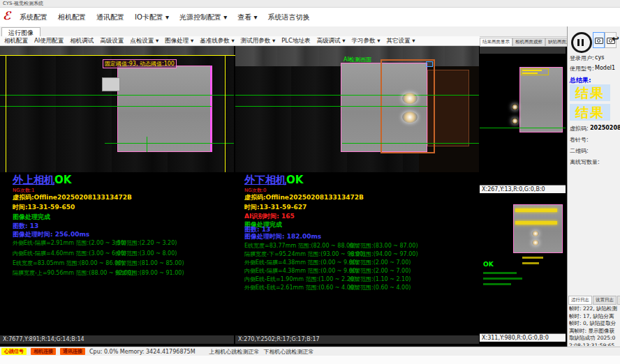 The height and width of the screenshot is (364, 620). Describe the element at coordinates (590, 93) in the screenshot. I see `result-badge-1: 结果` at that location.